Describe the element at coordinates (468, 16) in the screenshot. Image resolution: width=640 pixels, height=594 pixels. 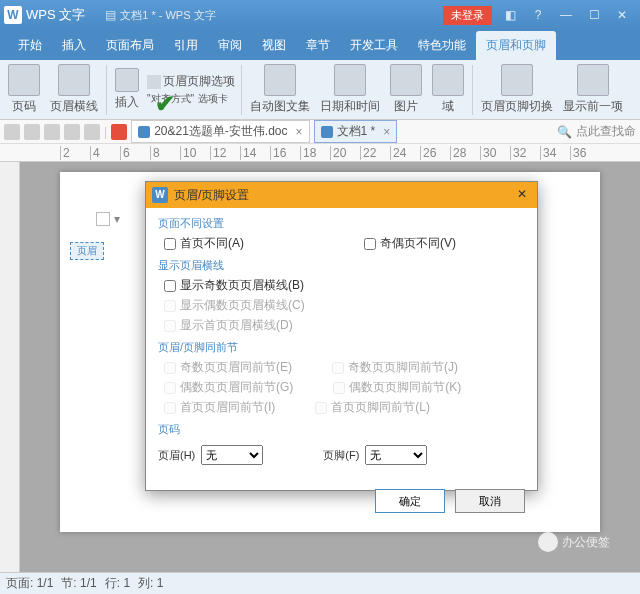
I see `login-status: 未登录` at that location.